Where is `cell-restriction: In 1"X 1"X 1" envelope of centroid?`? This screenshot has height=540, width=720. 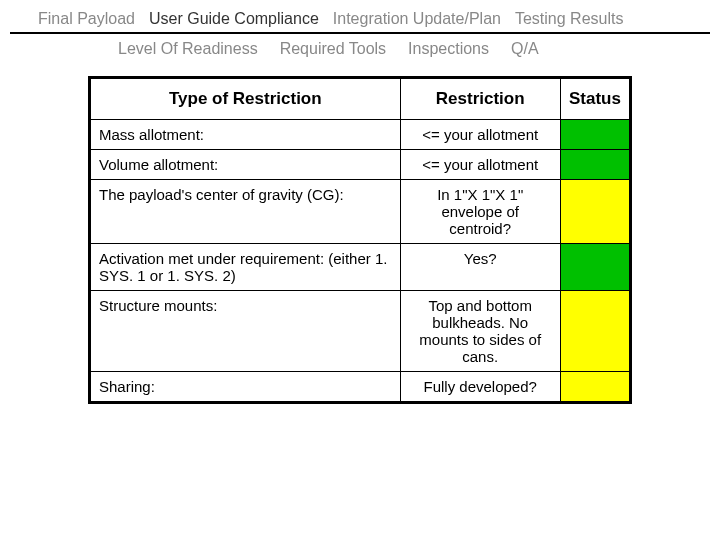 cell-restriction: In 1"X 1"X 1" envelope of centroid? is located at coordinates (480, 212).